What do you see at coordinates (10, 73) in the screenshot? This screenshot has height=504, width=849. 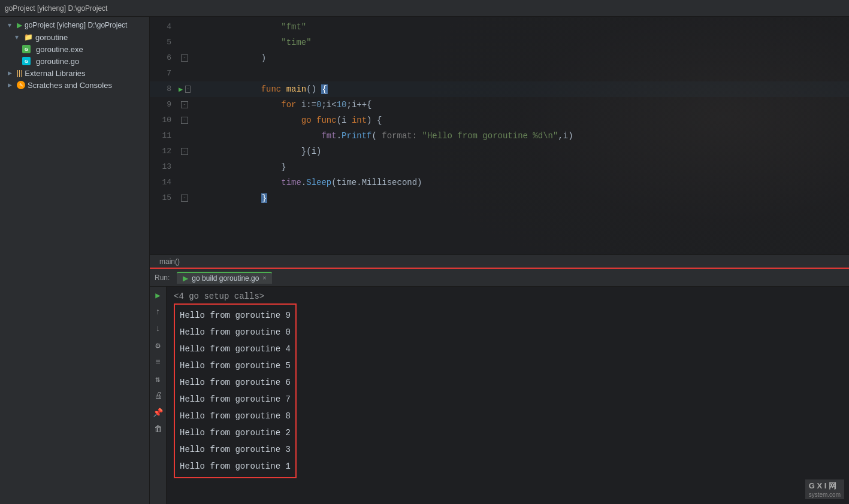 I see `arrow-right-icon` at bounding box center [10, 73].